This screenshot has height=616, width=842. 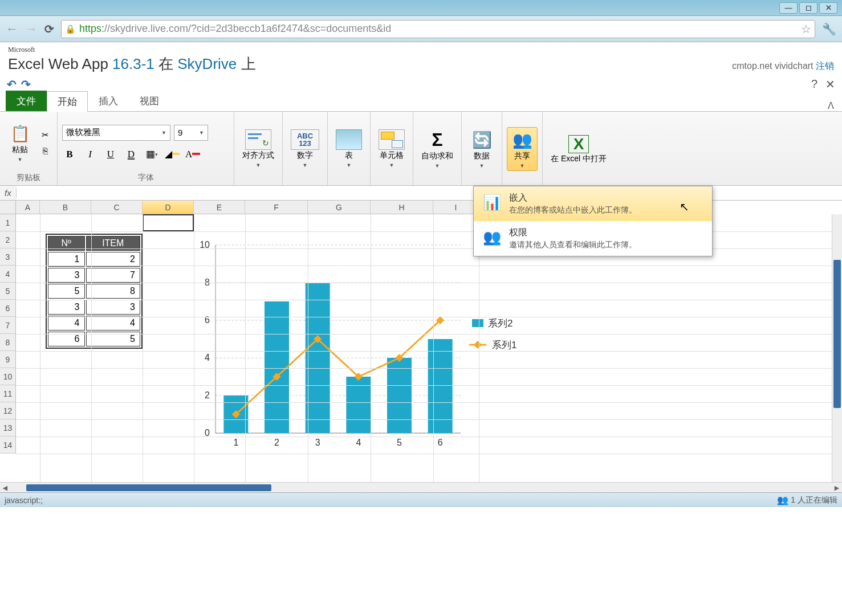 I want to click on refresh-icon: 🔄, so click(x=482, y=140).